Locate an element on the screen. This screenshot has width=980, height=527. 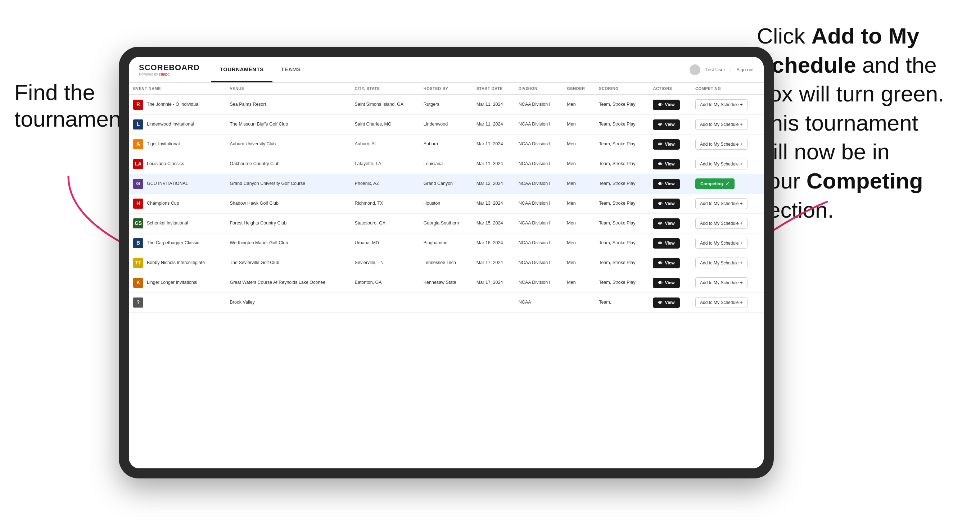
add-label: Add to My Schedule is located at coordinates (719, 303).